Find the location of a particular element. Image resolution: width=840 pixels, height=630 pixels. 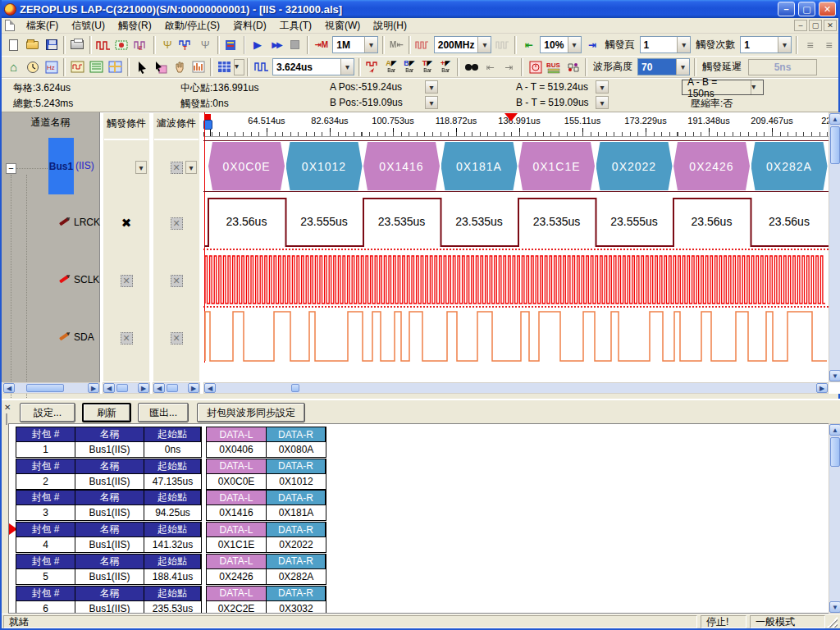

wave-height-combo: 70 is located at coordinates (664, 67).